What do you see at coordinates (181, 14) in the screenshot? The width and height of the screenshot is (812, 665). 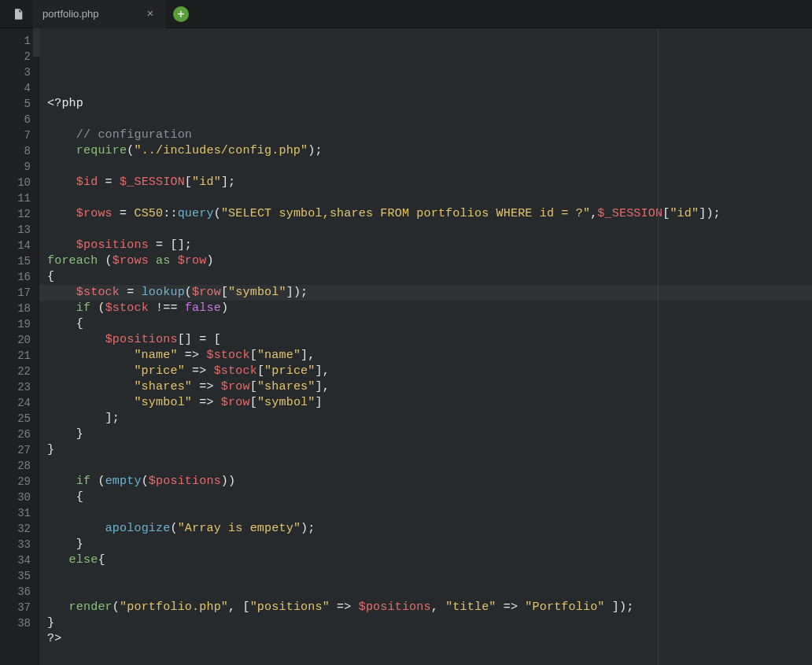 I see `new-tab-button: +` at bounding box center [181, 14].